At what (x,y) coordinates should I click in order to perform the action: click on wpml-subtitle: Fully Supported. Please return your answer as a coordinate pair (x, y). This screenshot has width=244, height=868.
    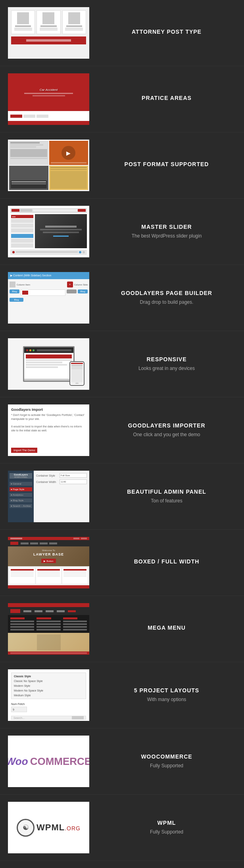
    Looking at the image, I should click on (167, 832).